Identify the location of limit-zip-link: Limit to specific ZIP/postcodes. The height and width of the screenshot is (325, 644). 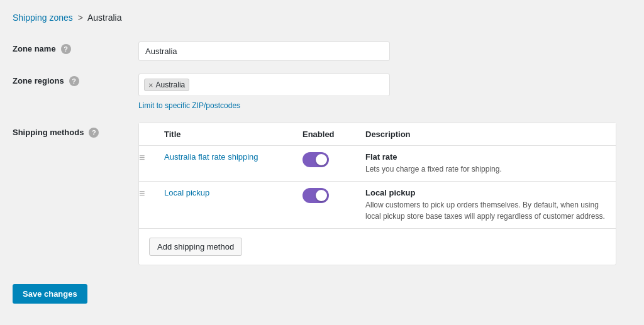
(189, 106).